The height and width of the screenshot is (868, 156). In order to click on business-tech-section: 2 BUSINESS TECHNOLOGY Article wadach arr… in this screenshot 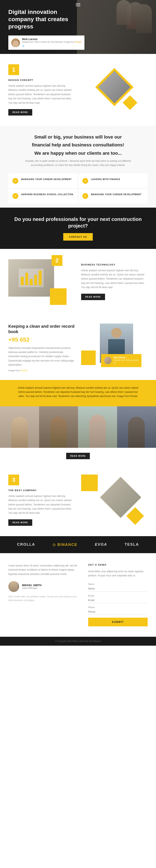, I will do `click(78, 282)`.